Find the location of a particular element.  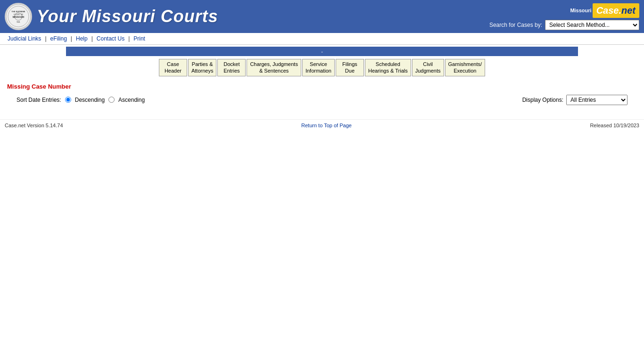

svg-text: MISSOURI is located at coordinates (19, 17).